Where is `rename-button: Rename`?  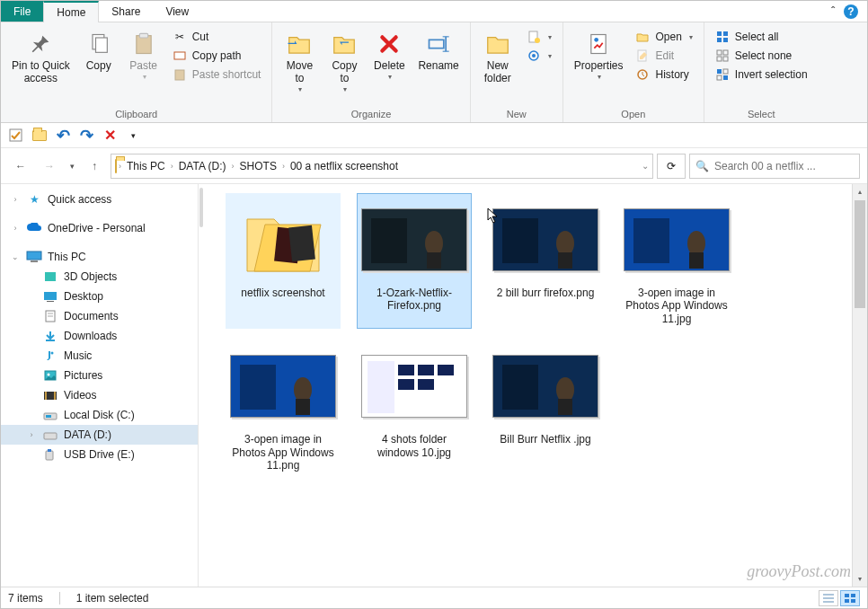
rename-button: Rename is located at coordinates (438, 49).